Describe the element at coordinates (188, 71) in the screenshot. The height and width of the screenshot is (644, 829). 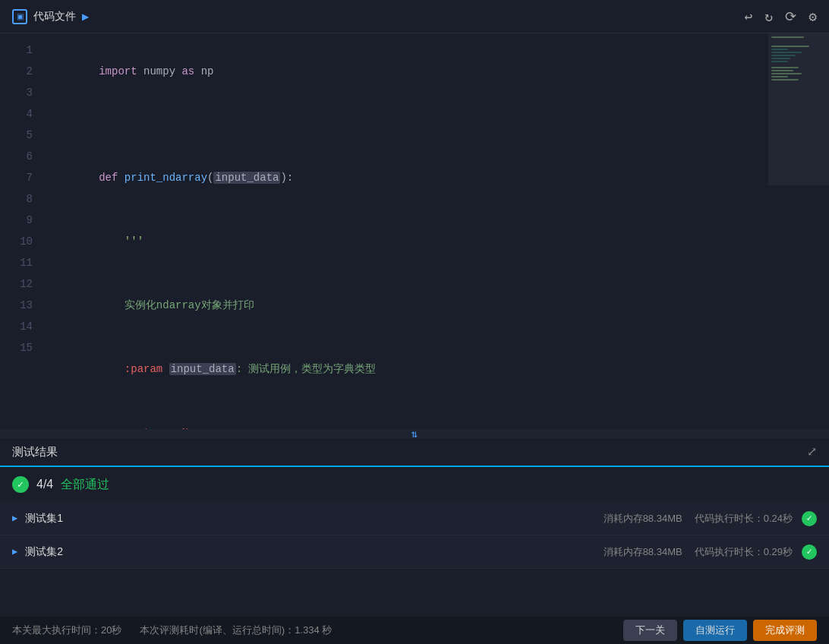
I see `token-as: as` at that location.